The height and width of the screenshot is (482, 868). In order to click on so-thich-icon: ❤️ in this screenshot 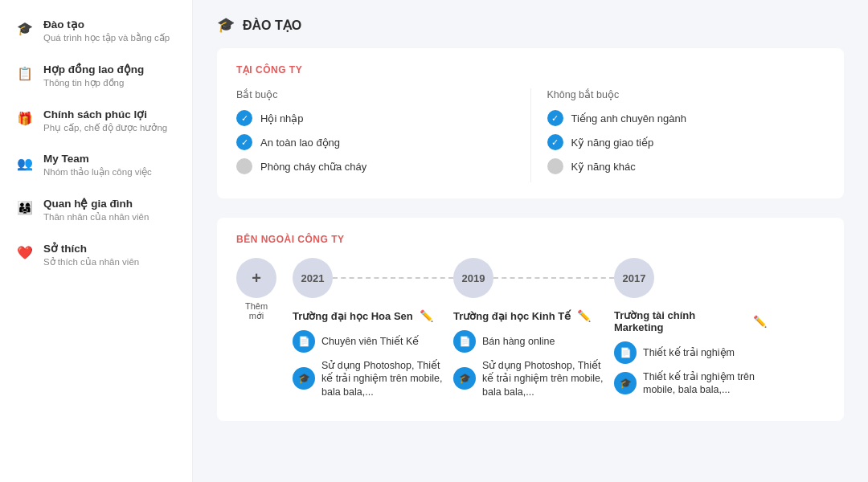, I will do `click(25, 252)`.